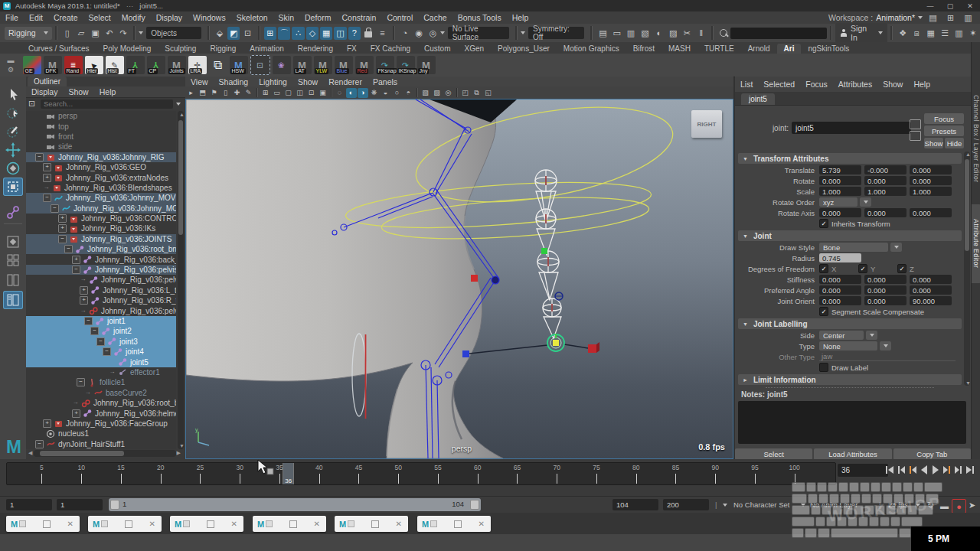 This screenshot has width=980, height=551. What do you see at coordinates (824, 311) in the screenshot?
I see `checkbox-segment-scale-compensate: ✓` at bounding box center [824, 311].